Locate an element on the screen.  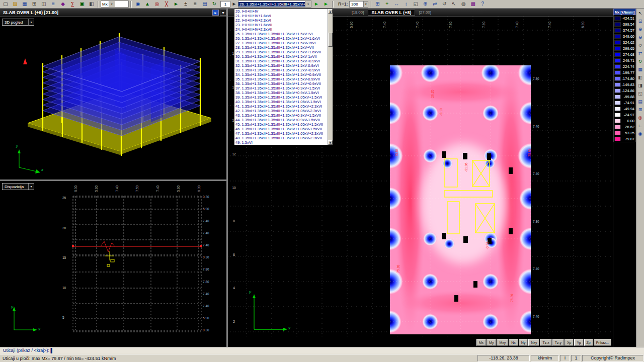
grid-icon: ⊞ is located at coordinates (377, 4).